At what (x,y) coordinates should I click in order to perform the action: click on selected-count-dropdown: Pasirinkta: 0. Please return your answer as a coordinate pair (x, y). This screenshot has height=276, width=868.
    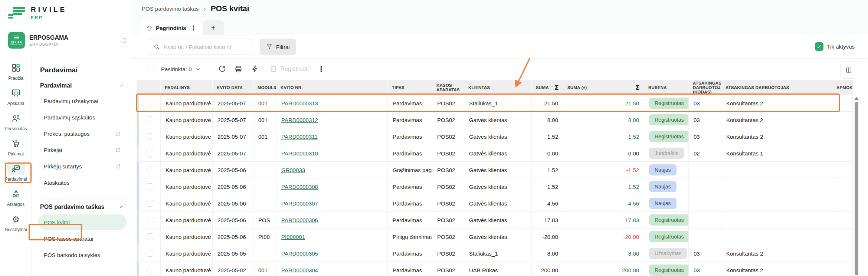
    Looking at the image, I should click on (181, 69).